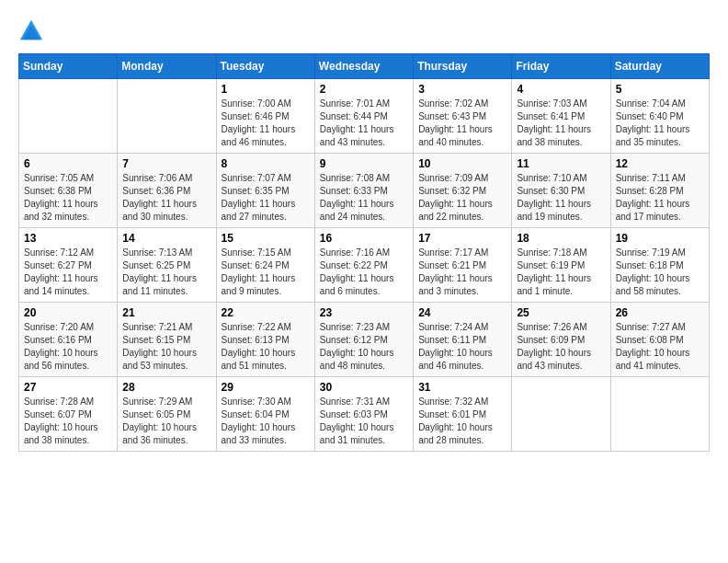 Image resolution: width=728 pixels, height=563 pixels. I want to click on day-info: Sunrise: 7:15 AMSunset: 6:24 PMDaylight:…, so click(266, 272).